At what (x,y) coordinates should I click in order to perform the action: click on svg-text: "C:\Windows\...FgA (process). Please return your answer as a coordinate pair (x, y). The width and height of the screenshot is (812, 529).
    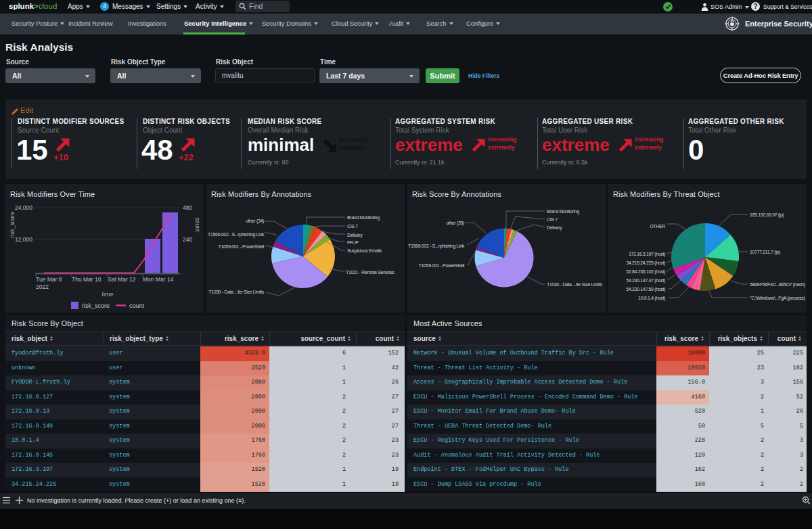
    Looking at the image, I should click on (777, 298).